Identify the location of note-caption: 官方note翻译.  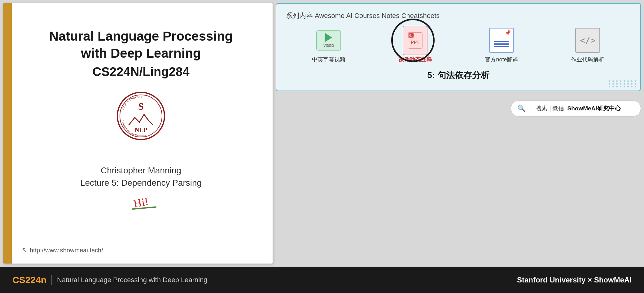
(501, 60).